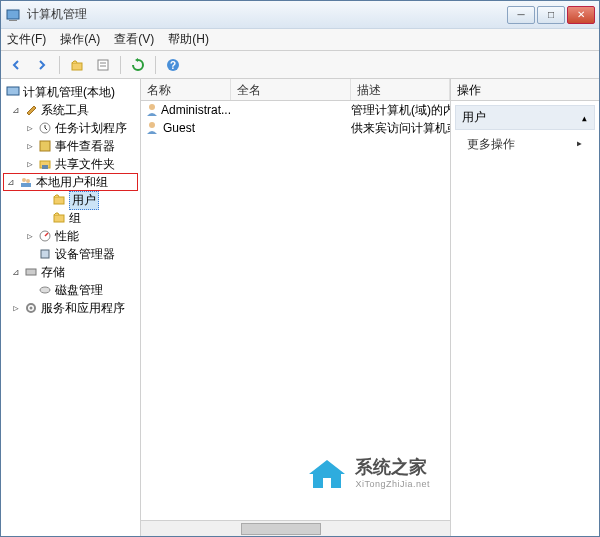  I want to click on toolbar: ?, so click(300, 65).